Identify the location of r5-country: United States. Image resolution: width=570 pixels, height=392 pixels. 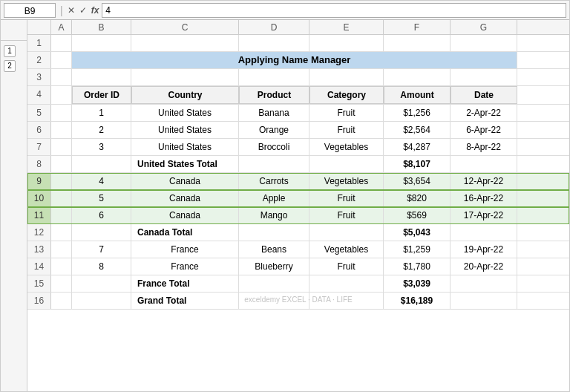
(186, 113).